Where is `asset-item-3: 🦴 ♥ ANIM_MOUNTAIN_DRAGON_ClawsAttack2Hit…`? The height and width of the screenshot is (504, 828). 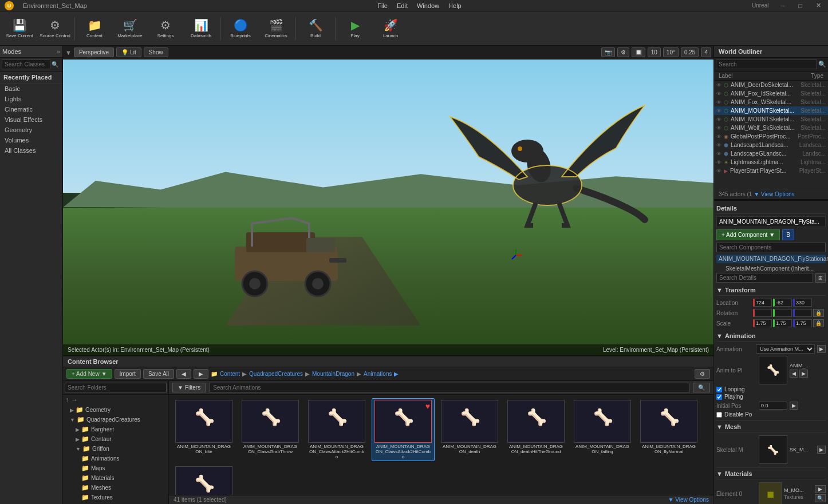
asset-item-3: 🦴 ♥ ANIM_MOUNTAIN_DRAGON_ClawsAttack2Hit… is located at coordinates (403, 430).